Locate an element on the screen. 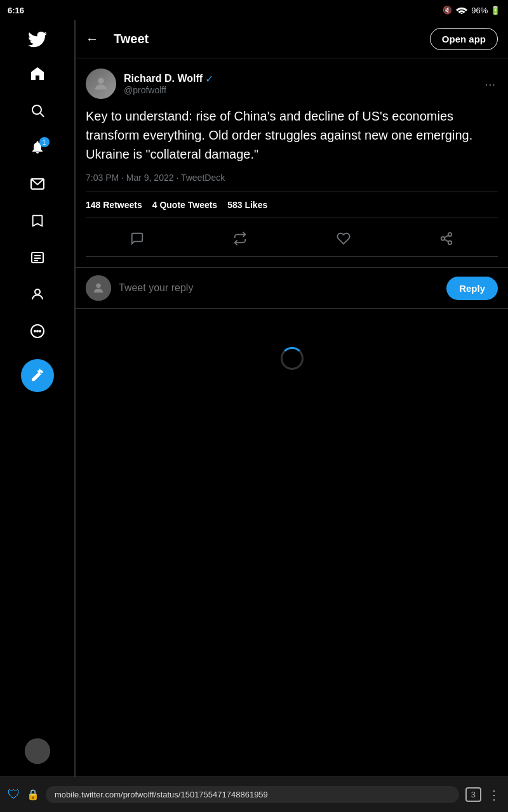  likes-count: 583 Likes is located at coordinates (248, 205).